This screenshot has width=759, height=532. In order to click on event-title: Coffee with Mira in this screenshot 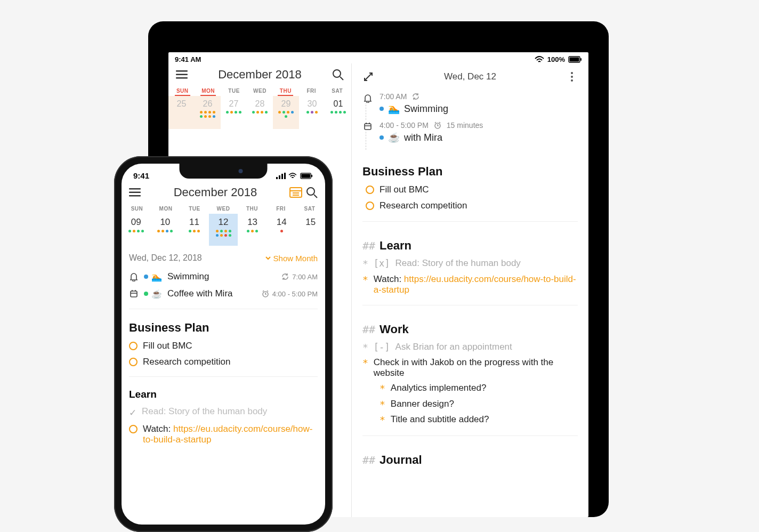, I will do `click(212, 294)`.